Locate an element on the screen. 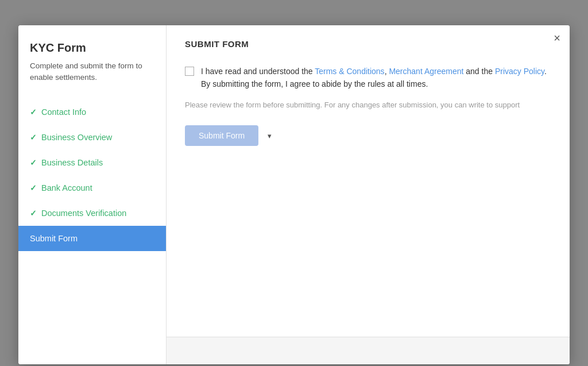 This screenshot has width=588, height=366. nav-item-label: Documents Verification is located at coordinates (84, 213).